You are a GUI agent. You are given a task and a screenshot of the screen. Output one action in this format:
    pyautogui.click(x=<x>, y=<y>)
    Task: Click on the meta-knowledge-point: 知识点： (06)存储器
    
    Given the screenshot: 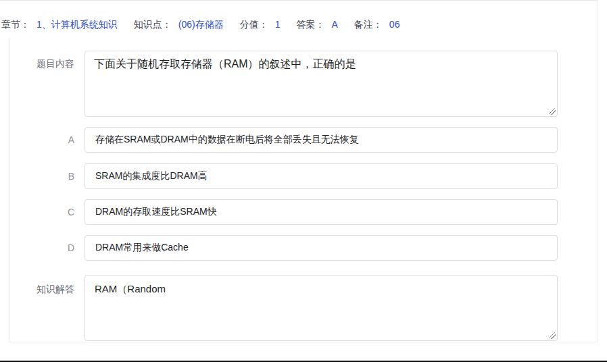 What is the action you would take?
    pyautogui.click(x=178, y=24)
    